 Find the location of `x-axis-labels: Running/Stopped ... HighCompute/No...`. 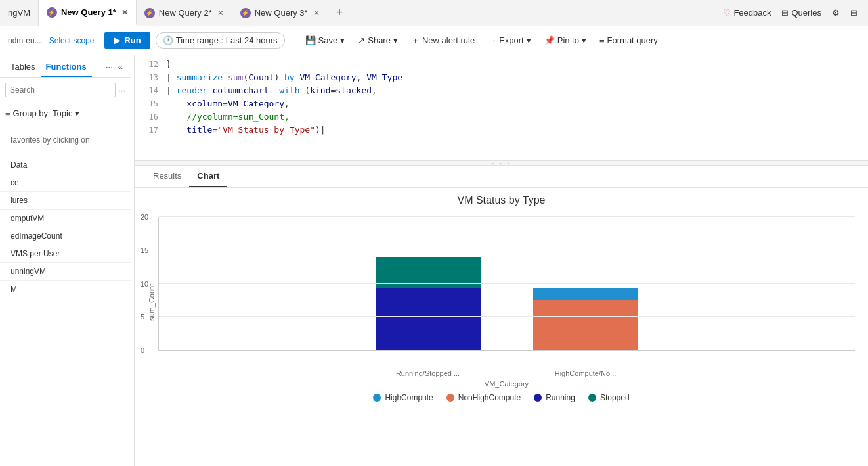

x-axis-labels: Running/Stopped ... HighCompute/No... is located at coordinates (507, 373).